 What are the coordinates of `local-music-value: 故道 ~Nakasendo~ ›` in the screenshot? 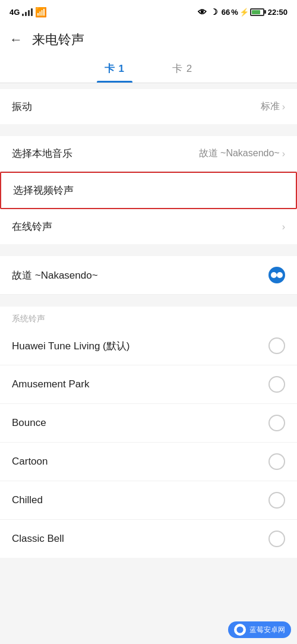 It's located at (242, 153).